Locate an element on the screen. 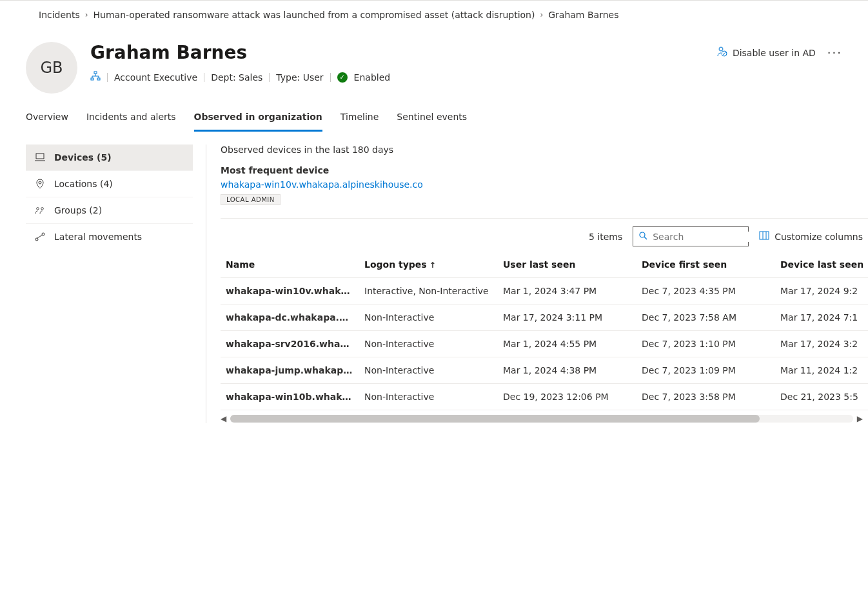 The height and width of the screenshot is (609, 868). person-disable-icon is located at coordinates (722, 53).